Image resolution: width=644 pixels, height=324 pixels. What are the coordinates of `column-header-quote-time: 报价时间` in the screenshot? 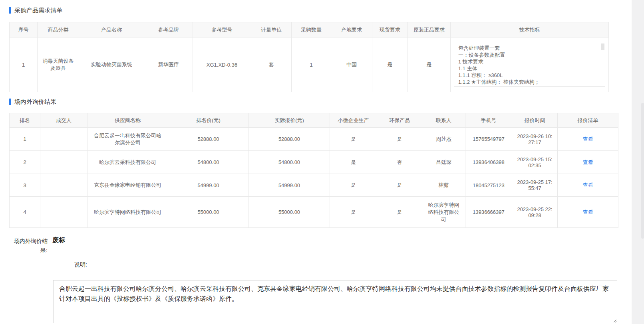 It's located at (535, 121).